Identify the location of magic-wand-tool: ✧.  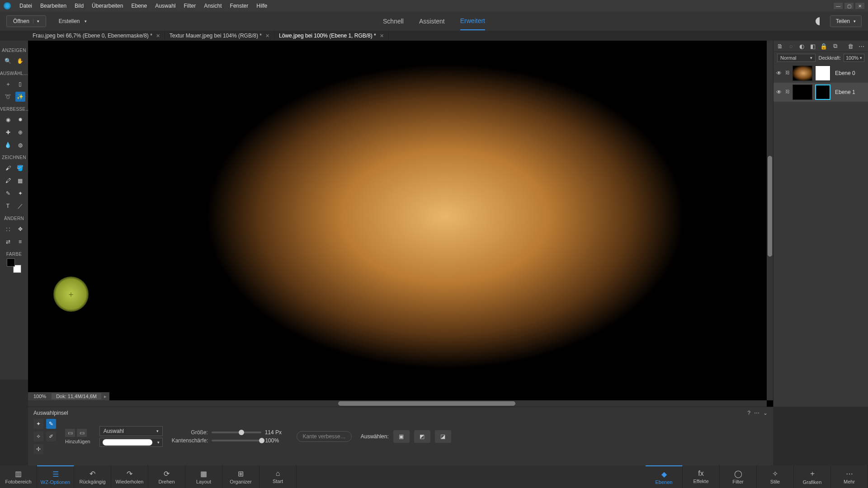
(38, 436).